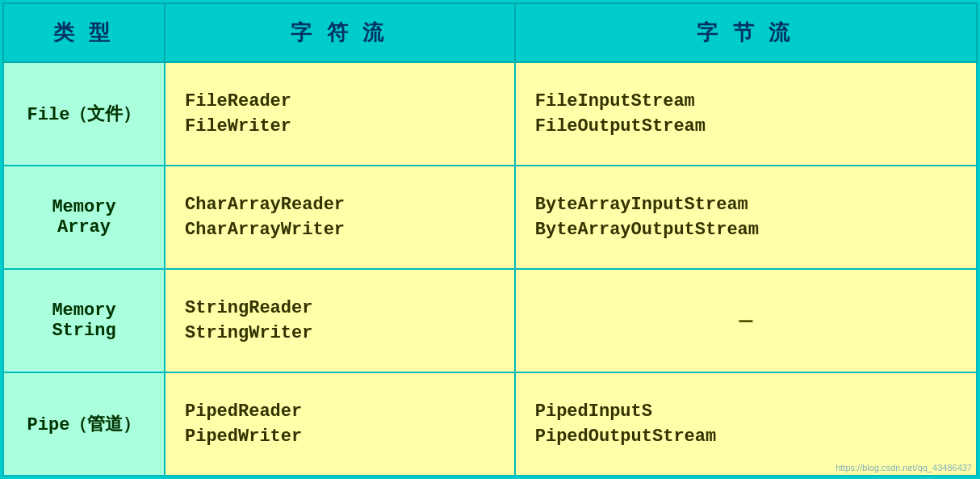  Describe the element at coordinates (746, 126) in the screenshot. I see `byte-stream-item: FileOutputStream` at that location.